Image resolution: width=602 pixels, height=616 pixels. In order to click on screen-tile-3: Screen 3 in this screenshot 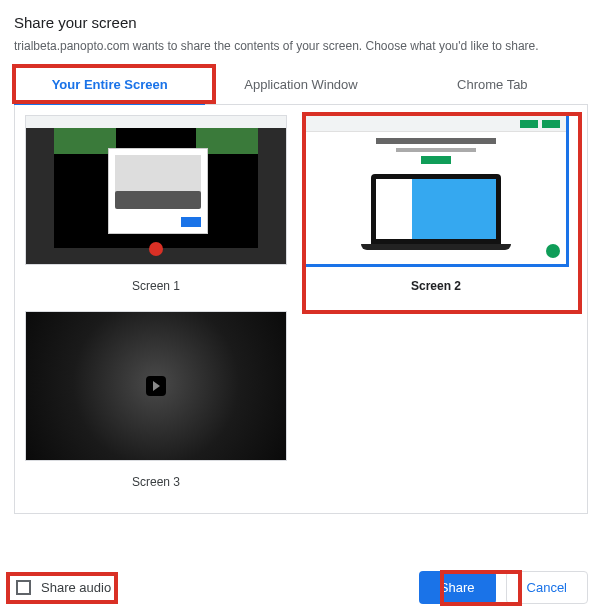, I will do `click(156, 400)`.